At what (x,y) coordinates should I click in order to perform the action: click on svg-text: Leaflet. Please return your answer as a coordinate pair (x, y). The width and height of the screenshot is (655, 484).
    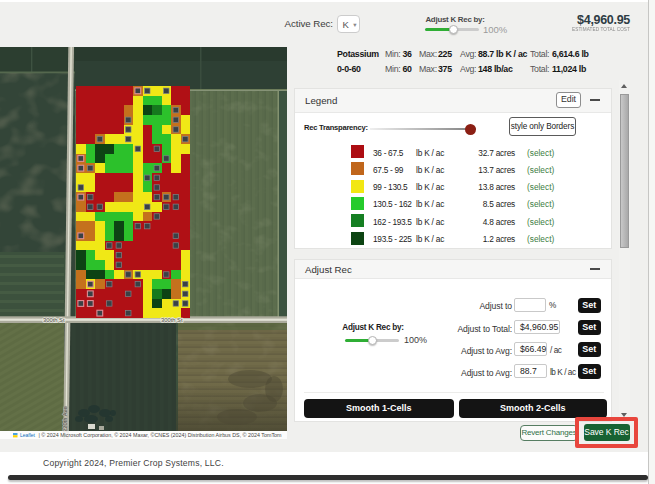
    Looking at the image, I should click on (28, 435).